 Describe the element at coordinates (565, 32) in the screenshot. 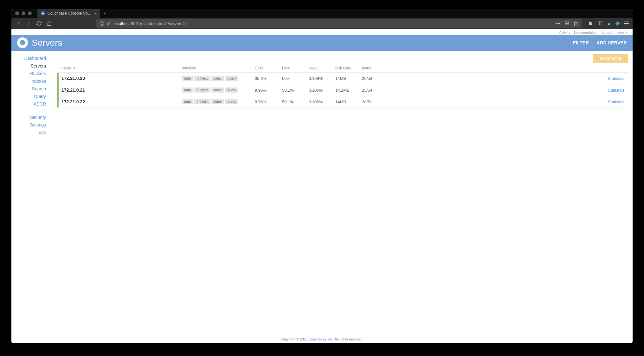

I see `util-activity-link: Activity` at that location.